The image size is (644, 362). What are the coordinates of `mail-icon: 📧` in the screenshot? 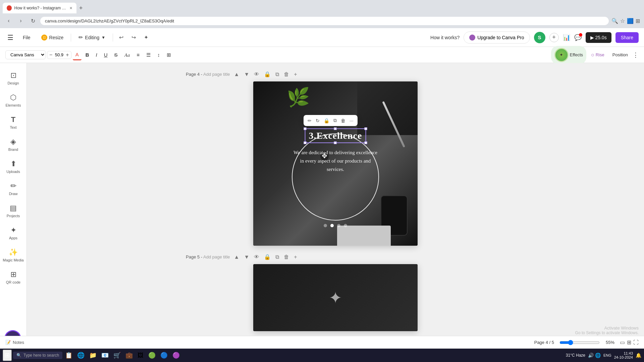 It's located at (105, 355).